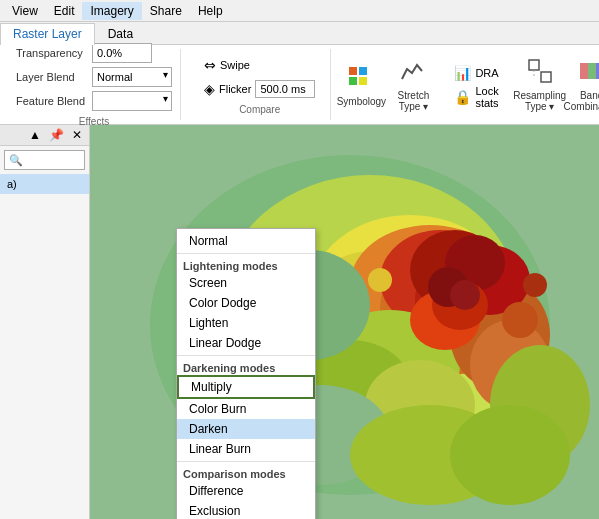 The image size is (599, 519). Describe the element at coordinates (246, 387) in the screenshot. I see `dropdown-item-multiply: Multiply` at that location.